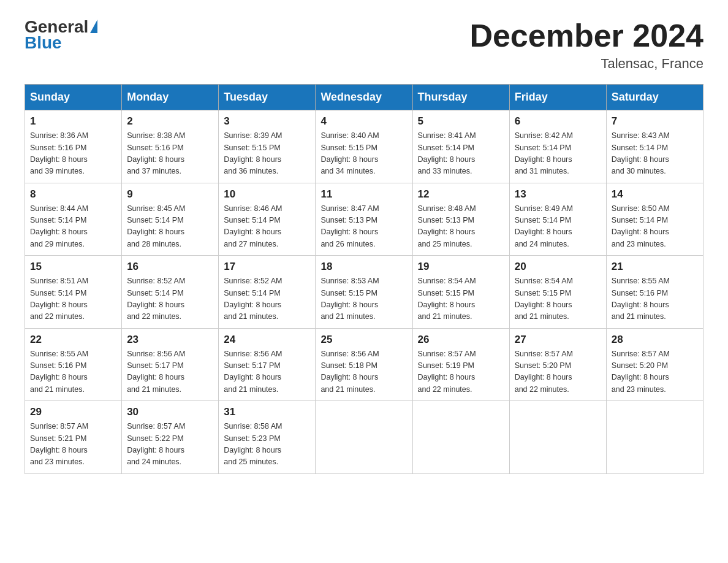  What do you see at coordinates (461, 267) in the screenshot?
I see `day-number: 19` at bounding box center [461, 267].